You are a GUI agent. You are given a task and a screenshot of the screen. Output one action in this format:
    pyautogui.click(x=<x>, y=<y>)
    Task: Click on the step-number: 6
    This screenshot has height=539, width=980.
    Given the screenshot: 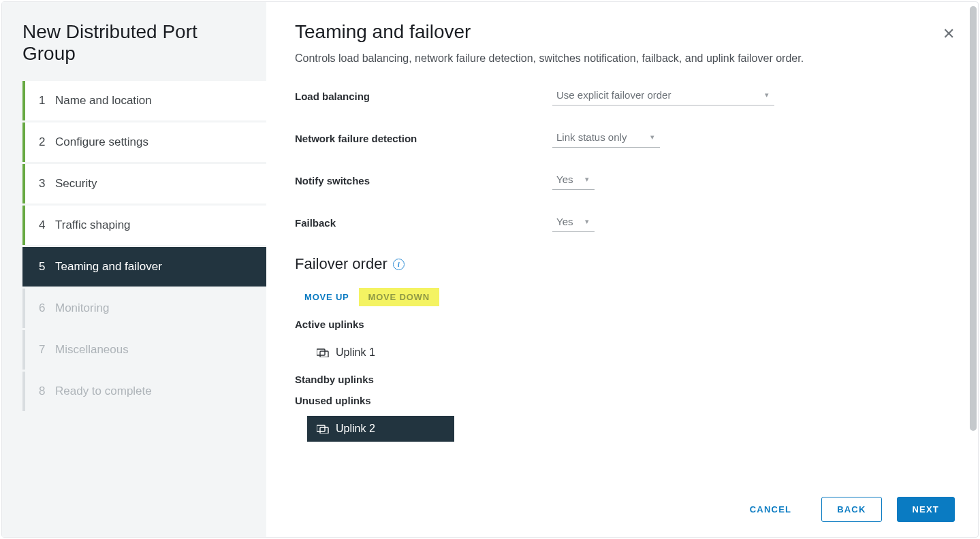 What is the action you would take?
    pyautogui.click(x=47, y=308)
    